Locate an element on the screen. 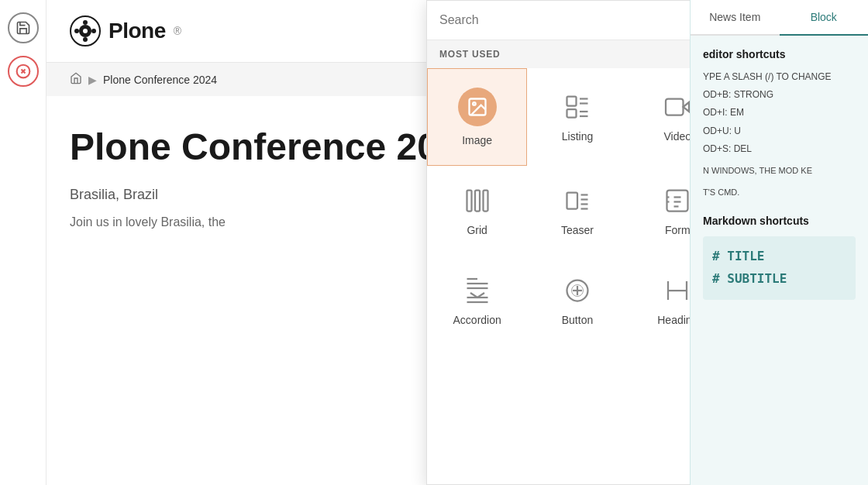  search-input is located at coordinates (564, 20).